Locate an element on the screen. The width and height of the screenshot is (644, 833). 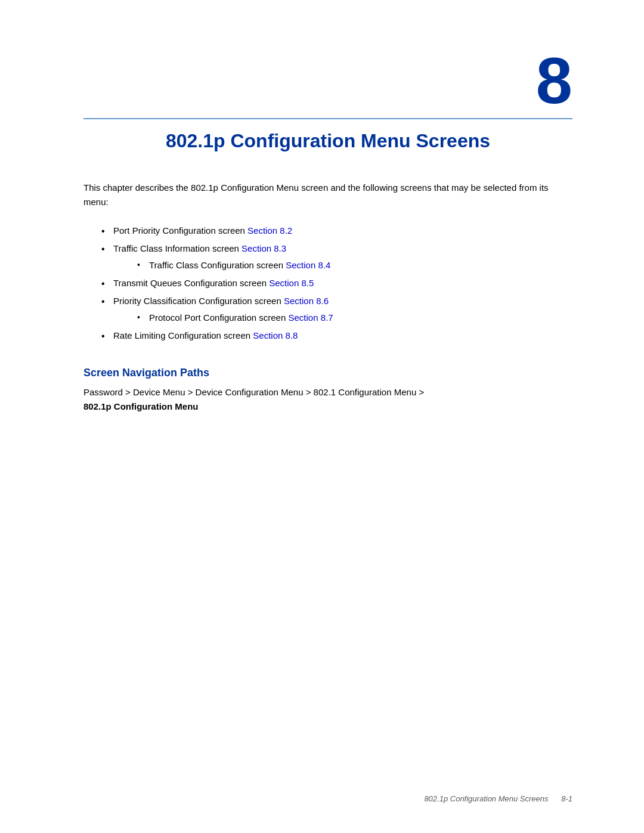
nav-path-main: Password > Device Menu > Device Configur… is located at coordinates (254, 392).